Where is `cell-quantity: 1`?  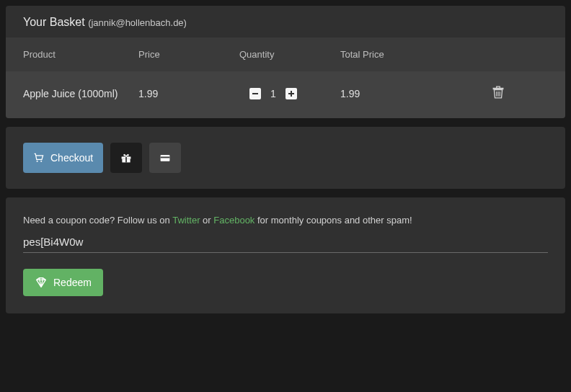
cell-quantity: 1 is located at coordinates (290, 94).